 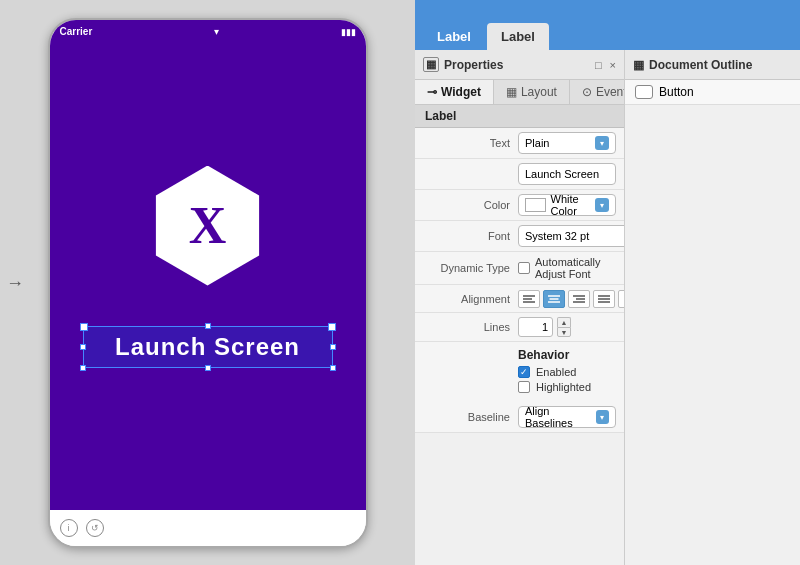 I want to click on lines-row: Lines ▲ ▼, so click(x=520, y=328).